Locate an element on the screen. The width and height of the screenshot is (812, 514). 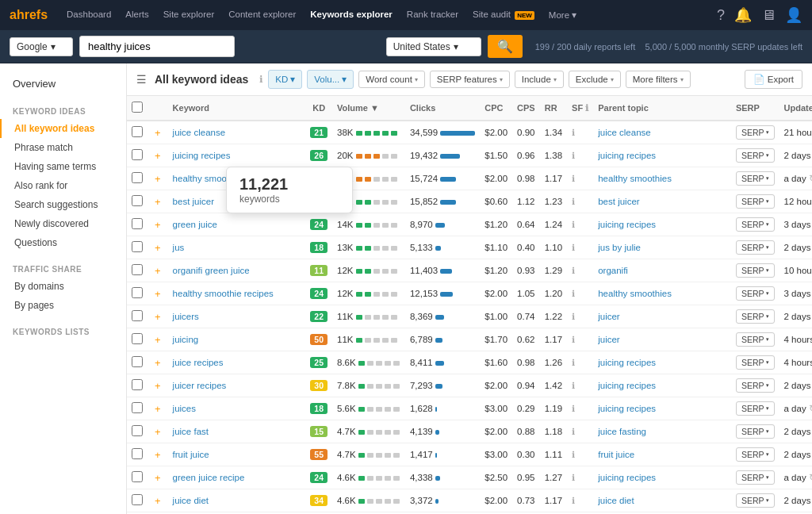
sidebar-item-by-pages: By pages is located at coordinates (63, 305).